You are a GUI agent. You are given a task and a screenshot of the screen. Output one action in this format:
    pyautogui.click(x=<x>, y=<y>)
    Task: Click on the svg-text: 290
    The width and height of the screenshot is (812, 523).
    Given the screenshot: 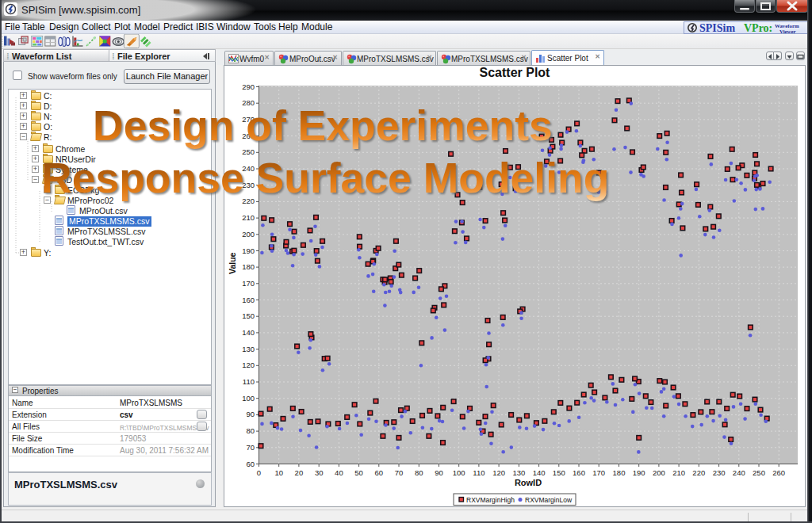 What is the action you would take?
    pyautogui.click(x=248, y=87)
    